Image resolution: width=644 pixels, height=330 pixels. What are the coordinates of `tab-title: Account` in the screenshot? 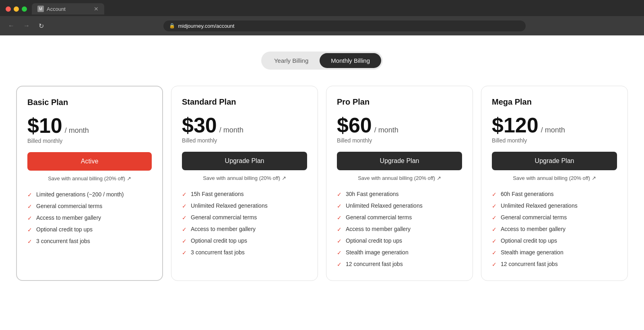 It's located at (69, 9).